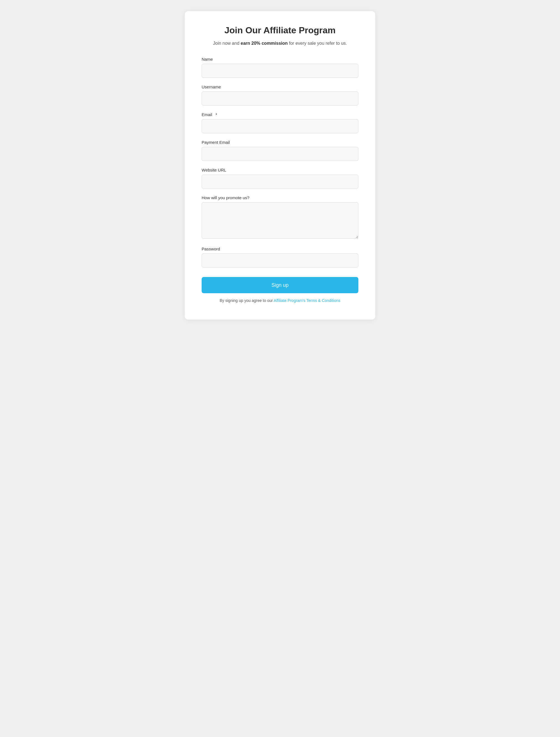  Describe the element at coordinates (280, 142) in the screenshot. I see `label-payment-email: Payment Email` at that location.